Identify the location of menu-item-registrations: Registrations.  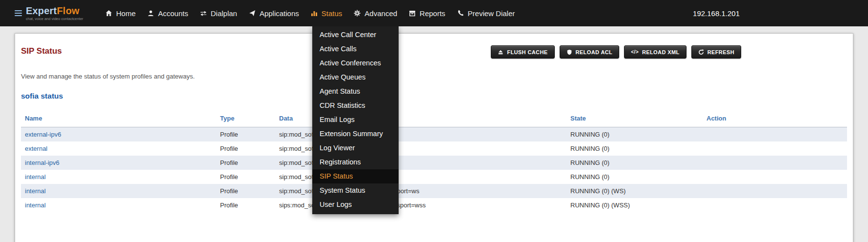
(355, 162).